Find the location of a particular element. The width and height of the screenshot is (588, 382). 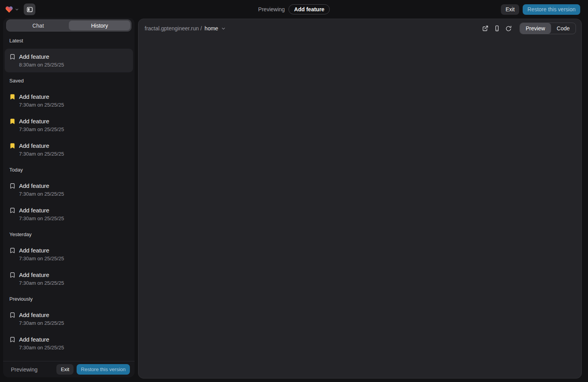

workspace-menu-button is located at coordinates (12, 9).